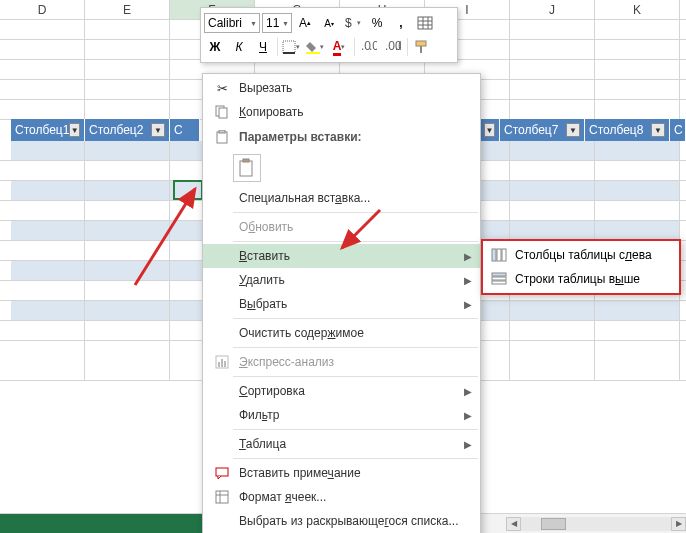 This screenshot has height=533, width=686. Describe the element at coordinates (581, 255) in the screenshot. I see `submenu-columns-left: Столбцы таблицы слева` at that location.